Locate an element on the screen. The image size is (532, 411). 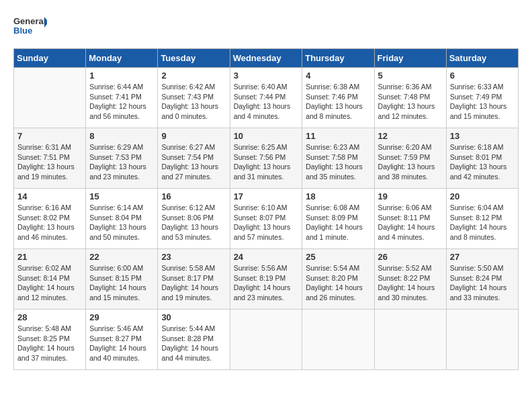
day-header-thursday: Thursday is located at coordinates (339, 58).